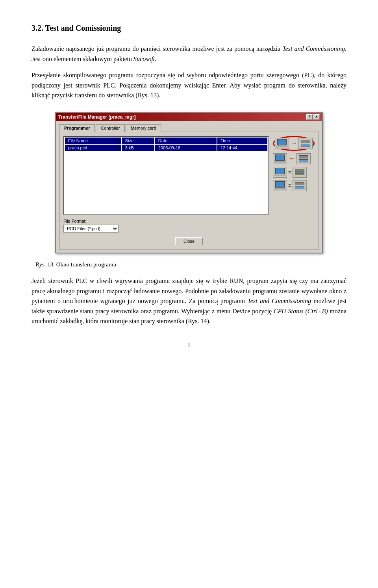 This screenshot has height=588, width=378. Describe the element at coordinates (138, 148) in the screenshot. I see `cell-size: 3 kB` at that location.